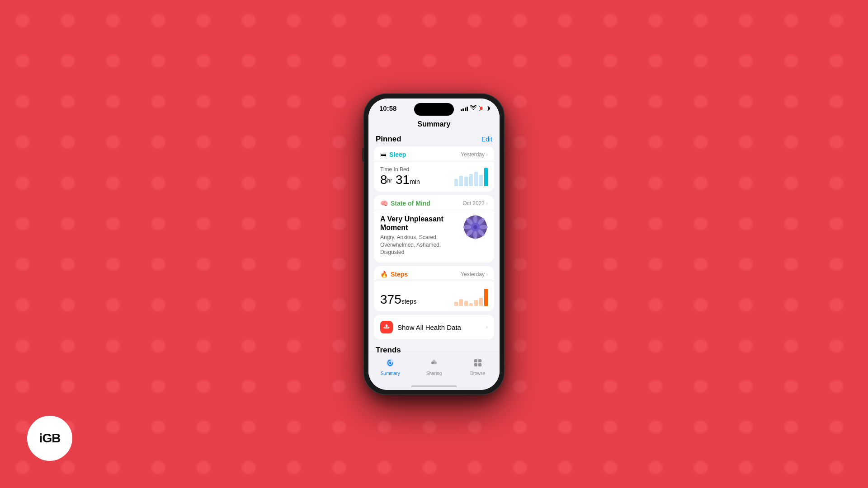 The height and width of the screenshot is (488, 868). What do you see at coordinates (400, 176) in the screenshot?
I see `sleep-metric: Time In Bed 8hr 31min` at bounding box center [400, 176].